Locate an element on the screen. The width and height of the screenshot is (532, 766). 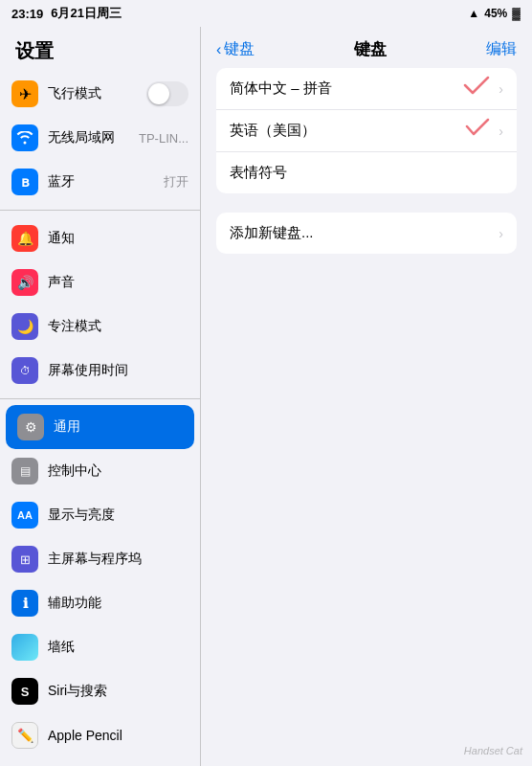
add-keyboard-group: 添加新键盘... › is located at coordinates (366, 234).